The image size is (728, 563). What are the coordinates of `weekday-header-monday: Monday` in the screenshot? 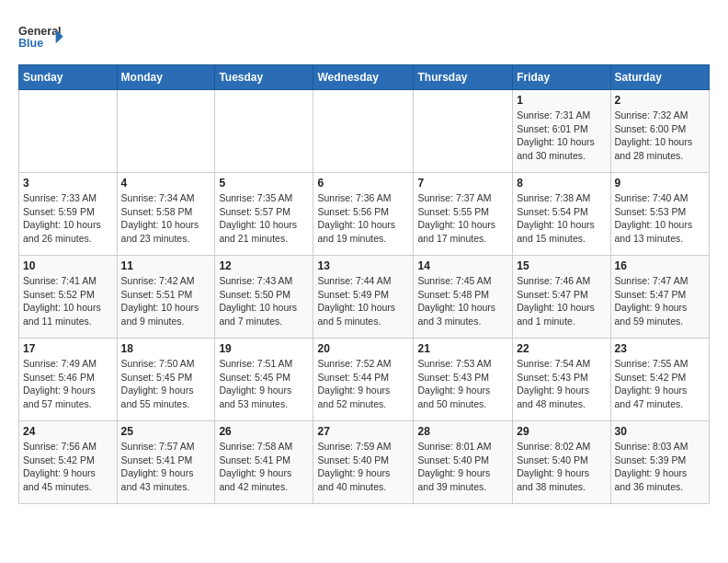 It's located at (165, 77).